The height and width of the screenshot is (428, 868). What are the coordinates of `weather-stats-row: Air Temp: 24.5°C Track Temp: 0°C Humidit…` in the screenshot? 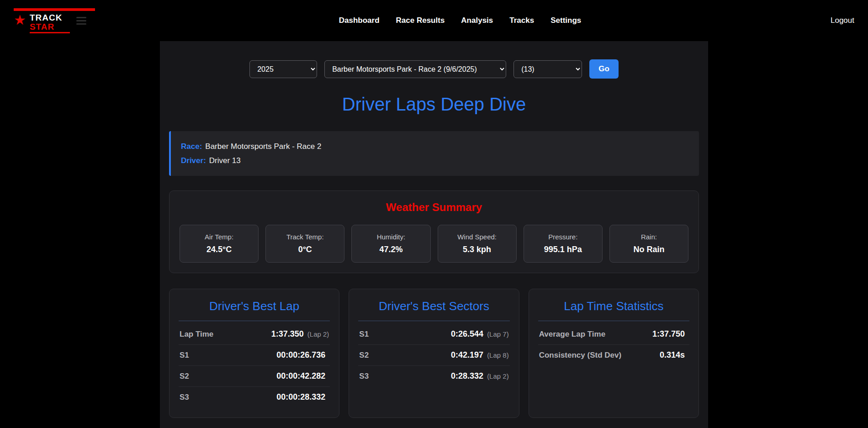 It's located at (434, 244).